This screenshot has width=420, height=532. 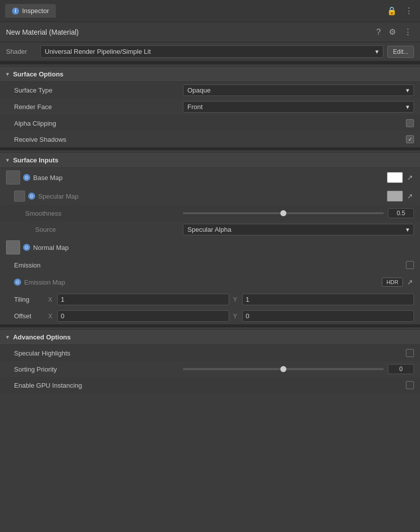 I want to click on advanced-options-section: ▼ Advanced Options Specular Highlights S…, so click(x=210, y=361).